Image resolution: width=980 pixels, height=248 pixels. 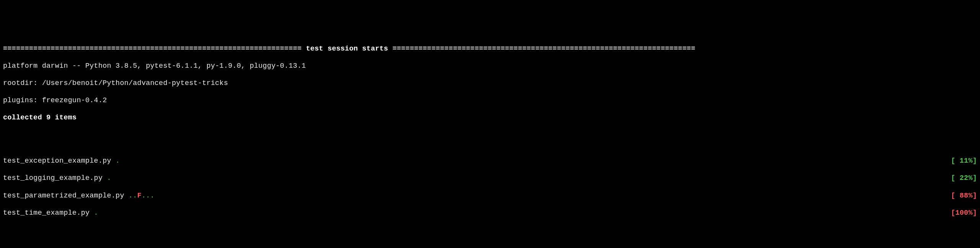 What do you see at coordinates (139, 196) in the screenshot?
I see `result-fail: F` at bounding box center [139, 196].